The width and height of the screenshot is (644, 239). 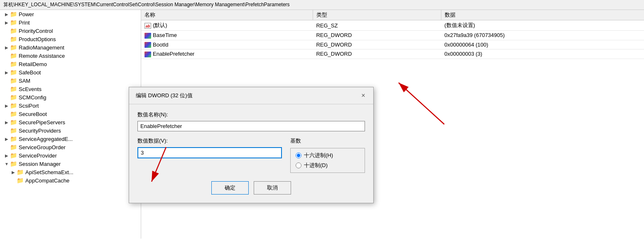 I want to click on value-label: 数值数据(V):, so click(x=210, y=141).